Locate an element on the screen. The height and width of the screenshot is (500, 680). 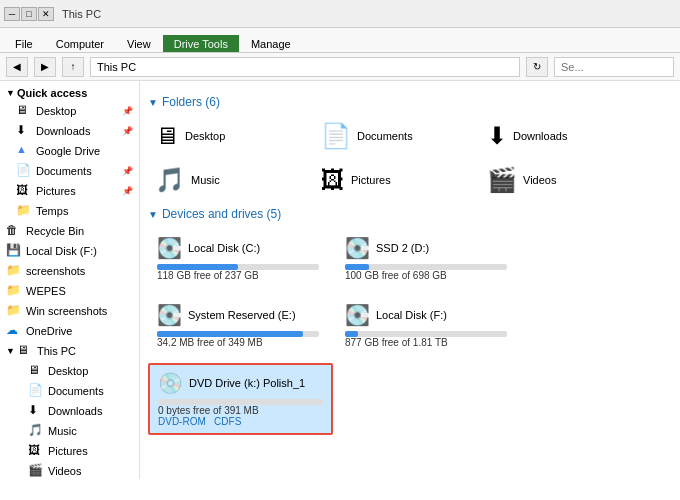
googledrive-icon: ▲ is located at coordinates (24, 151).